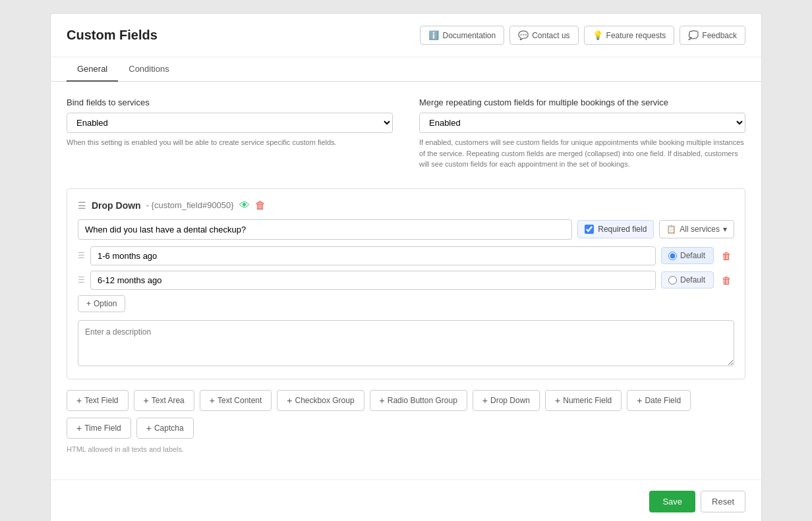 The width and height of the screenshot is (812, 521). What do you see at coordinates (98, 400) in the screenshot?
I see `add-text-field-button: + Text Field` at bounding box center [98, 400].